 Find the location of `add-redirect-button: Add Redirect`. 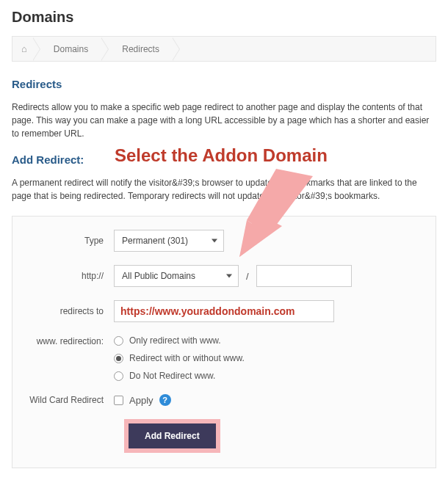

add-redirect-button: Add Redirect is located at coordinates (172, 436).